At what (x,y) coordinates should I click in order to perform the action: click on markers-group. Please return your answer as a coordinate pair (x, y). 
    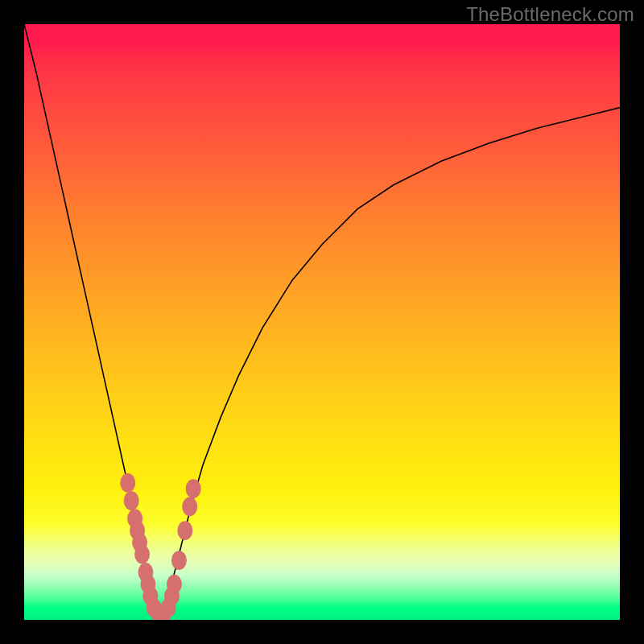
    Looking at the image, I should click on (160, 547).